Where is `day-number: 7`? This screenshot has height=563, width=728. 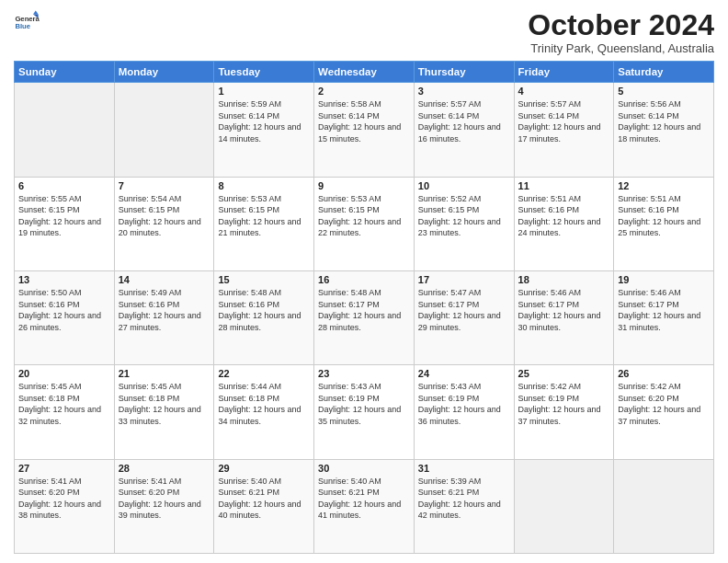
day-number: 7 is located at coordinates (165, 186).